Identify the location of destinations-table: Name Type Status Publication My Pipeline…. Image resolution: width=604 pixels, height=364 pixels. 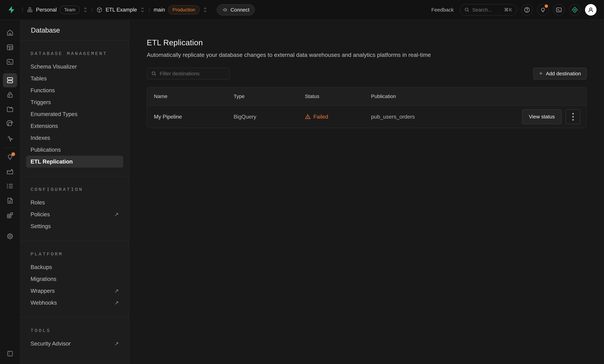
(367, 107).